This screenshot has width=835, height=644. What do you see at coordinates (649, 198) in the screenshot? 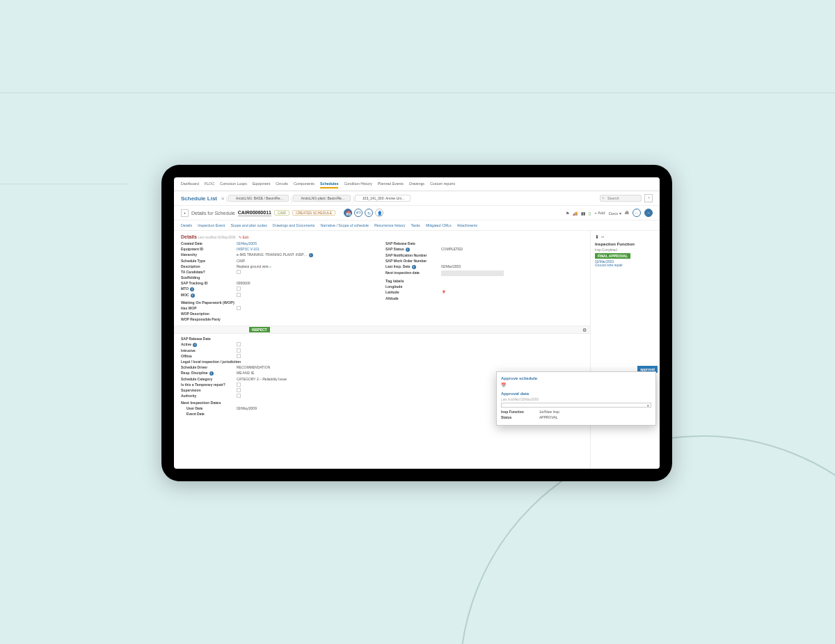
I see `collapse-button: ⌃` at bounding box center [649, 198].